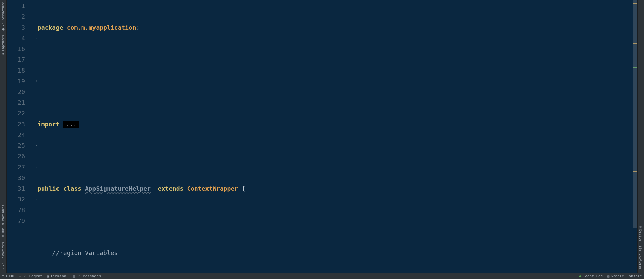  I want to click on code-line: //region Variables, so click(338, 253).